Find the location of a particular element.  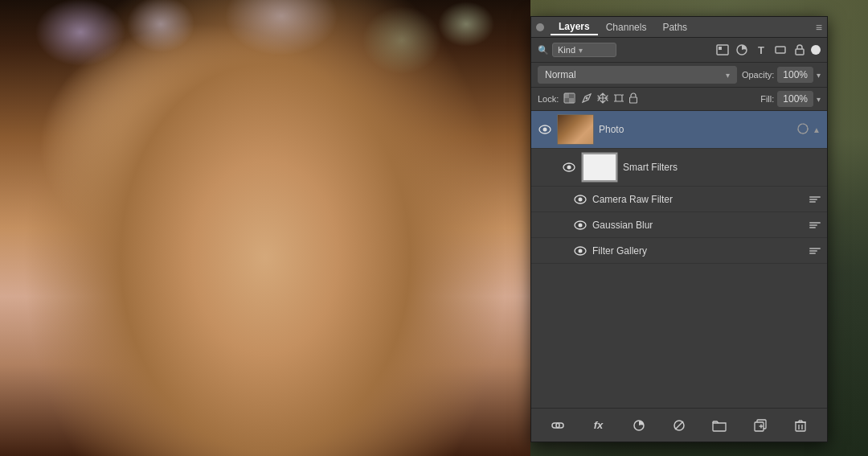

lock-position-btn is located at coordinates (603, 100).